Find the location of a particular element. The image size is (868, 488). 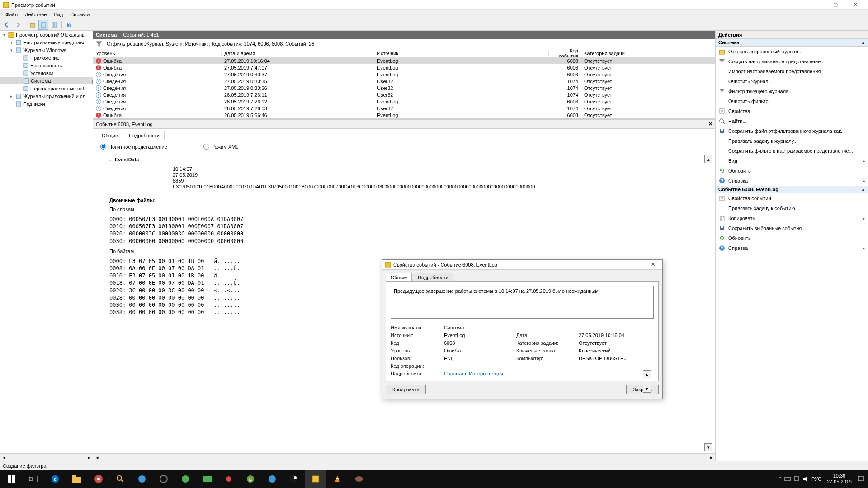

tray-up-icon: ˄ is located at coordinates (780, 479).